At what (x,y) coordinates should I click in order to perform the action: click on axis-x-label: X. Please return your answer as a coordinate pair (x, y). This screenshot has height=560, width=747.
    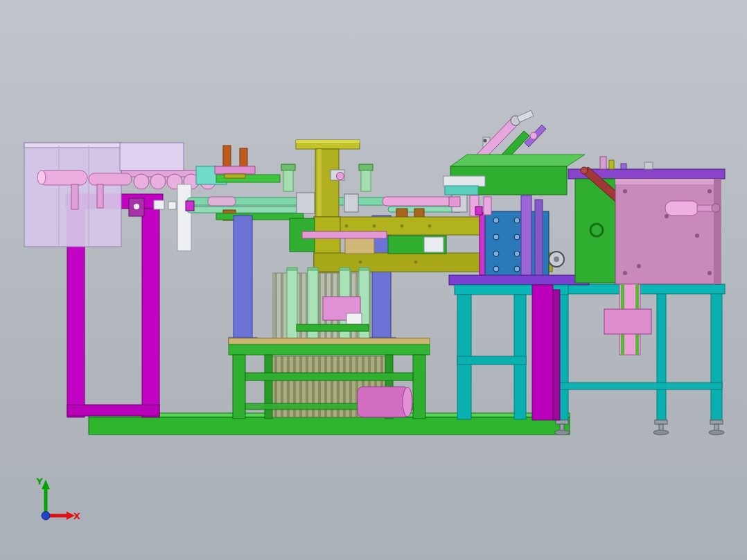
    Looking at the image, I should click on (77, 516).